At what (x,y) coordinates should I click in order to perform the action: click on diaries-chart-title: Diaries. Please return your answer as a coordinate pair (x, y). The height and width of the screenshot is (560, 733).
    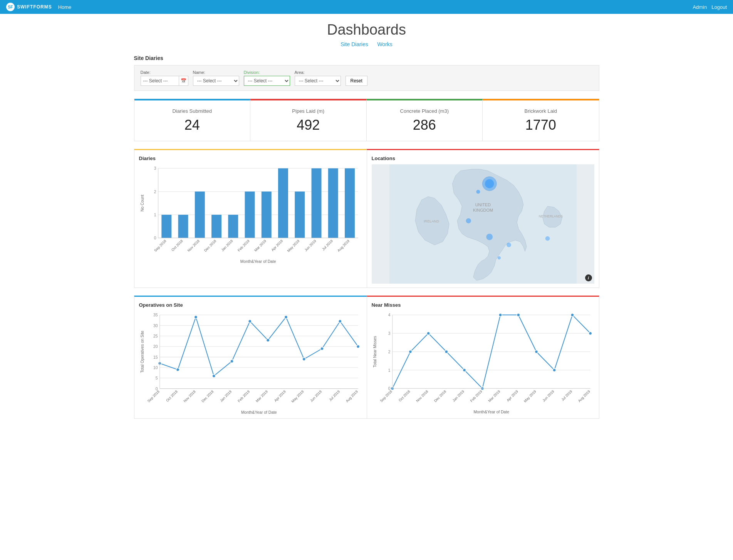
    Looking at the image, I should click on (250, 159).